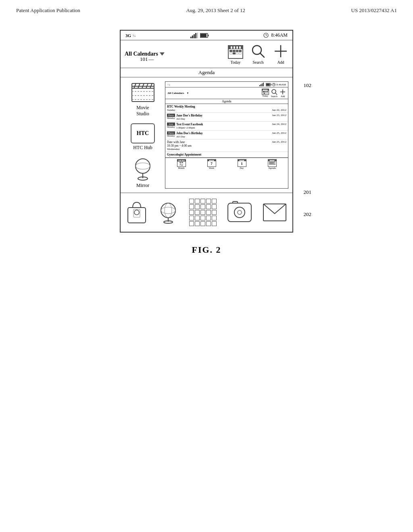 The height and width of the screenshot is (532, 413). What do you see at coordinates (281, 51) in the screenshot?
I see `add-icon` at bounding box center [281, 51].